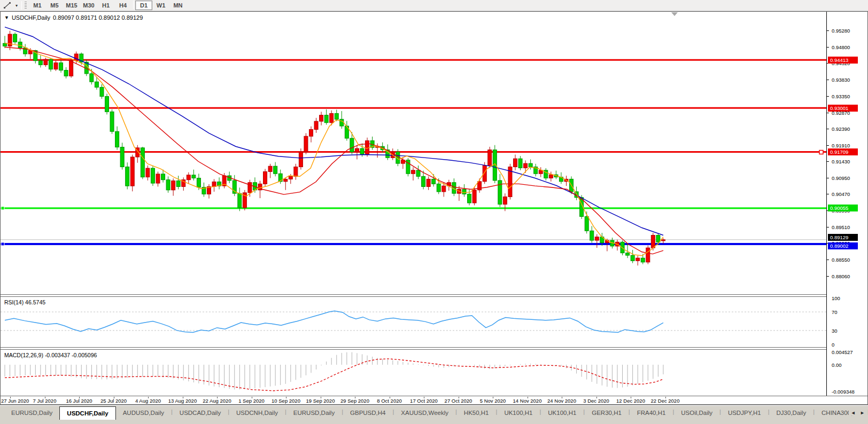 The image size is (868, 424). What do you see at coordinates (493, 401) in the screenshot?
I see `date-label: 5 Nov 2020` at bounding box center [493, 401].